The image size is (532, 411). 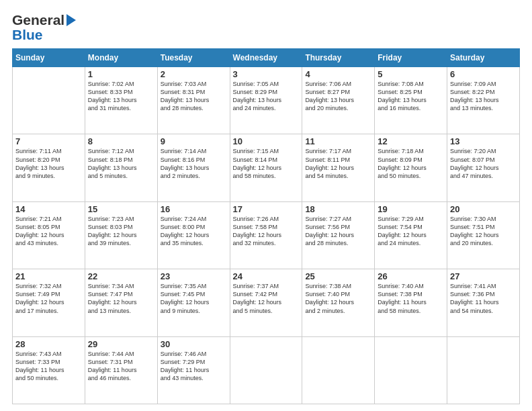 I want to click on day-number: 11, so click(x=339, y=141).